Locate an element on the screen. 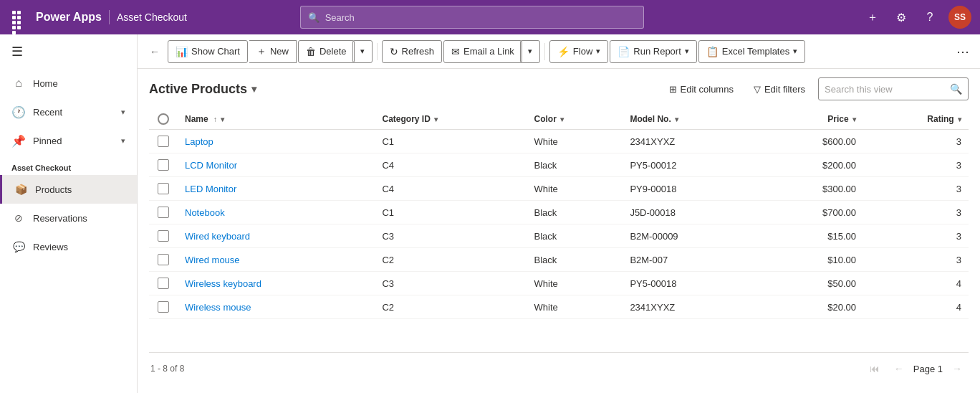  row-name-link-2: LED Monitor is located at coordinates (211, 189).